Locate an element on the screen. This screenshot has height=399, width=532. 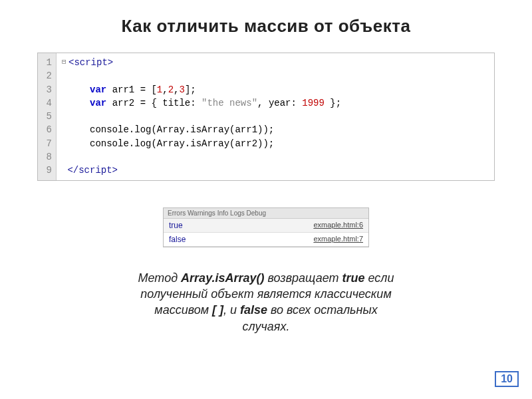
code-token: , is located at coordinates (165, 90).